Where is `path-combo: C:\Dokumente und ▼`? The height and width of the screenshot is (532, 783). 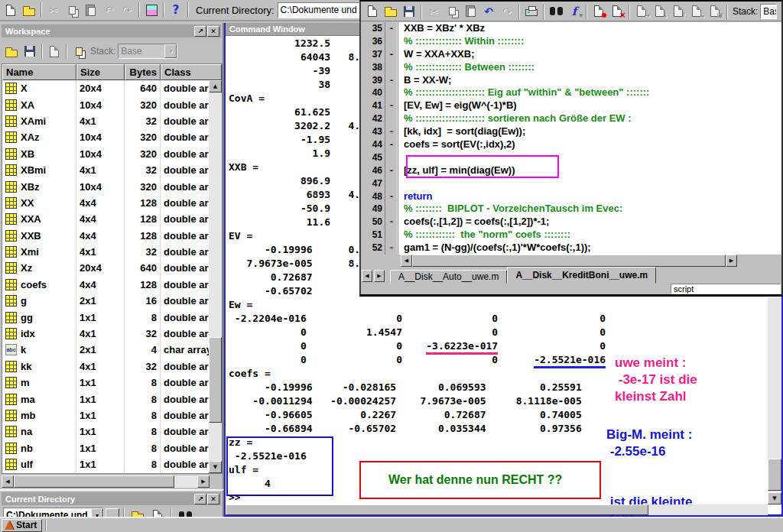 path-combo: C:\Dokumente und ▼ is located at coordinates (54, 512).